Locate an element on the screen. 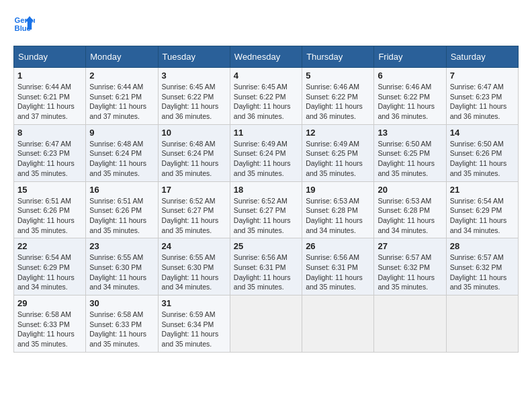 The image size is (532, 411). day-number: 11 is located at coordinates (266, 133).